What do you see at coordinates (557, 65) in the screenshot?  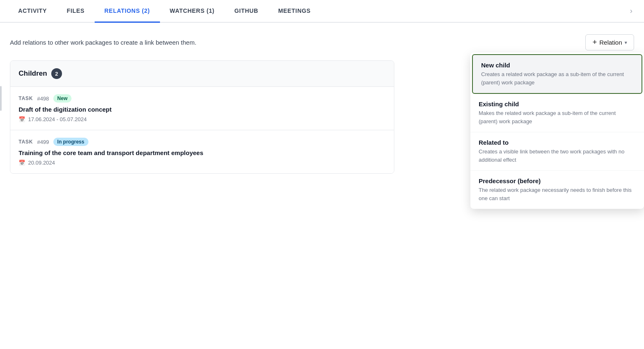 I see `dropdown-item-new-child-title: New child` at bounding box center [557, 65].